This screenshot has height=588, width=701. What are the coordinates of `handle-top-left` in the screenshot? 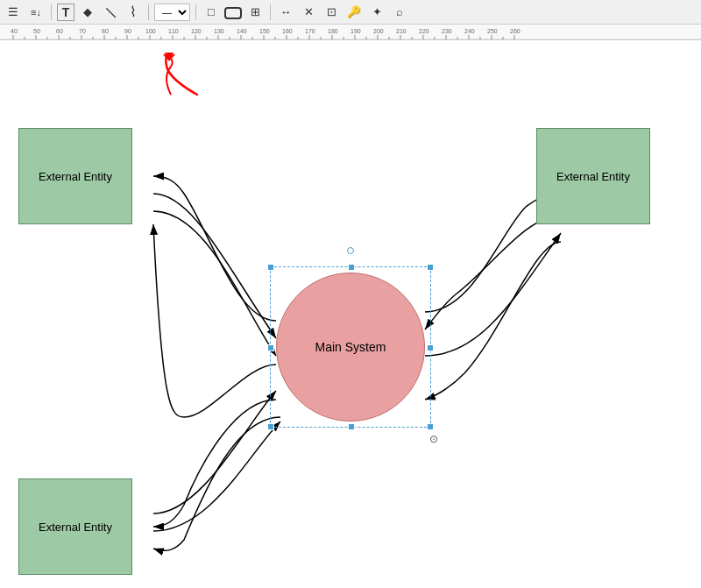 It's located at (271, 267).